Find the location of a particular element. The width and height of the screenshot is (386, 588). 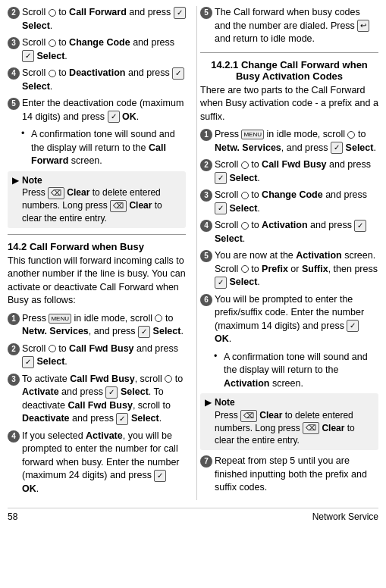

step-3-text: Scroll to Change Code and press ✓ Select… is located at coordinates (104, 50).